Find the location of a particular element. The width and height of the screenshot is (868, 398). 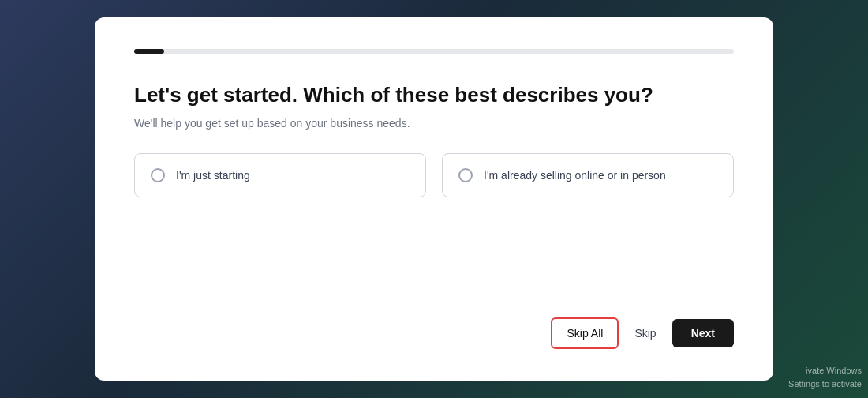

footer-actions: Skip All Skip Next is located at coordinates (434, 333).